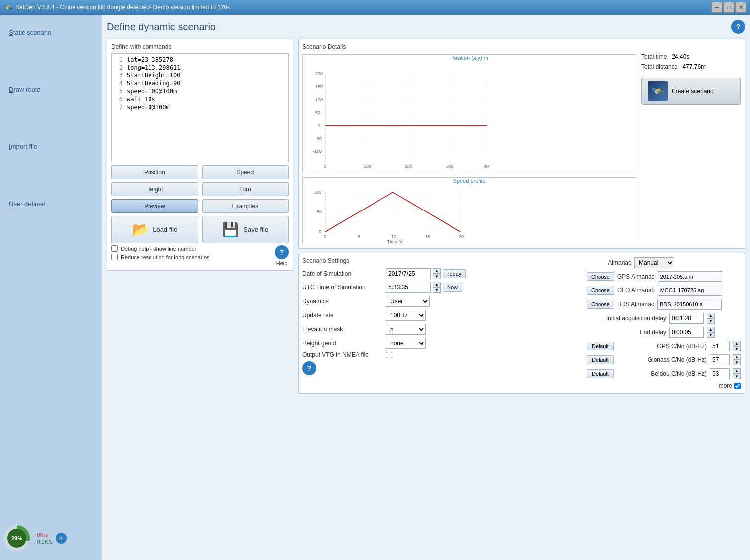 The width and height of the screenshot is (750, 560). I want to click on titlebar-buttons: ─ □ ✕, so click(729, 7).